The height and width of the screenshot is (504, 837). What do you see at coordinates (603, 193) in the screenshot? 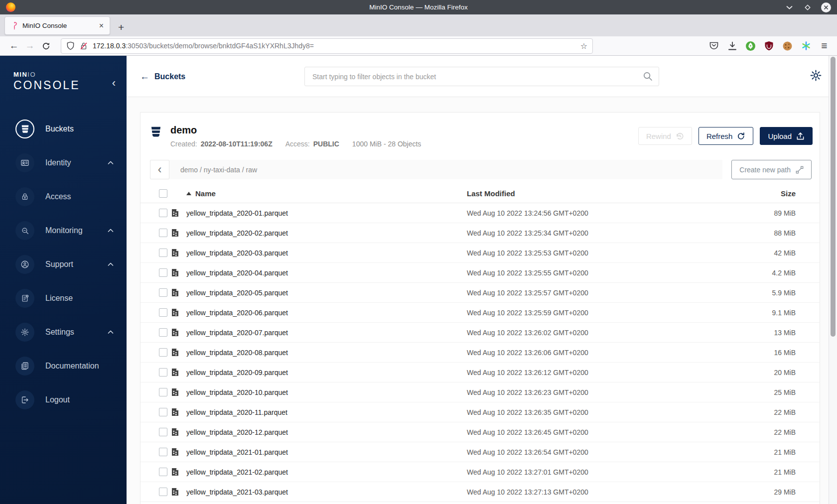
I see `column-last-modified: Last Modified` at bounding box center [603, 193].